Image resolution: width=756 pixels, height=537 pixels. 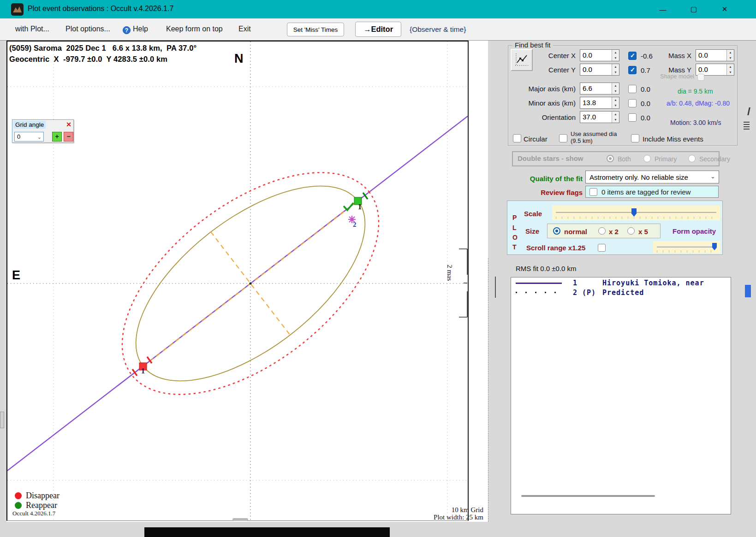 I want to click on center-y-label: Center Y, so click(x=550, y=70).